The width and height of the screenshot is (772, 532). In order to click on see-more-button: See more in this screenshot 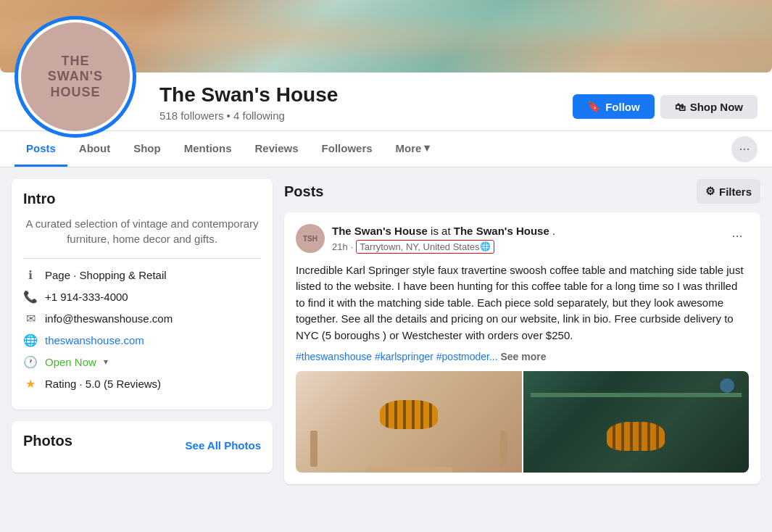, I will do `click(523, 357)`.